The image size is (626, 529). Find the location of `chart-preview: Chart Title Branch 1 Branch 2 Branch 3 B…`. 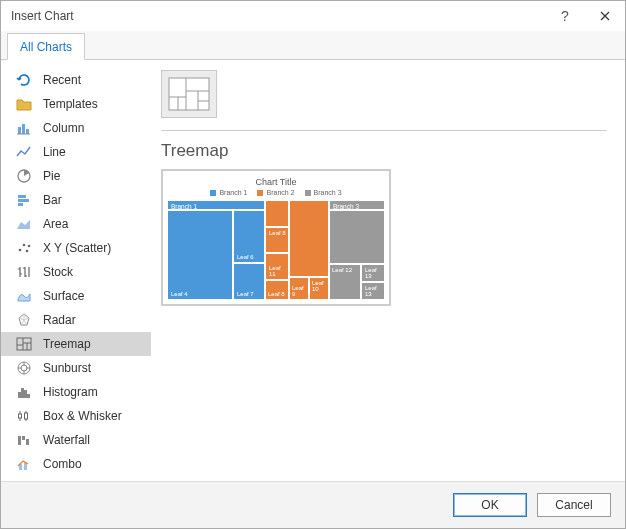

chart-preview: Chart Title Branch 1 Branch 2 Branch 3 B… is located at coordinates (276, 238).